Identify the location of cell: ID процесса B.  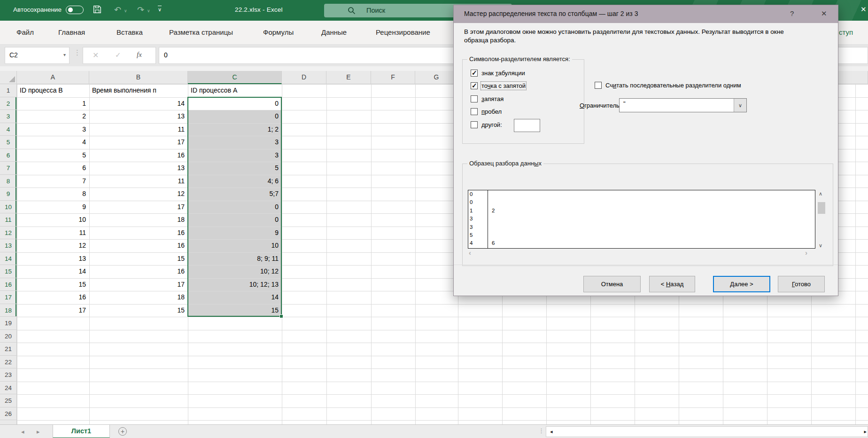
(53, 91).